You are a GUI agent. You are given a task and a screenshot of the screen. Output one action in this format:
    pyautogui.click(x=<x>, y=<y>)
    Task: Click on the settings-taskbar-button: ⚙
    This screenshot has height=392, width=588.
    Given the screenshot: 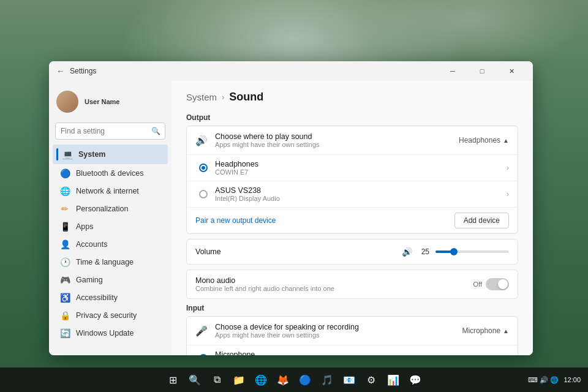 What is the action you would take?
    pyautogui.click(x=371, y=380)
    